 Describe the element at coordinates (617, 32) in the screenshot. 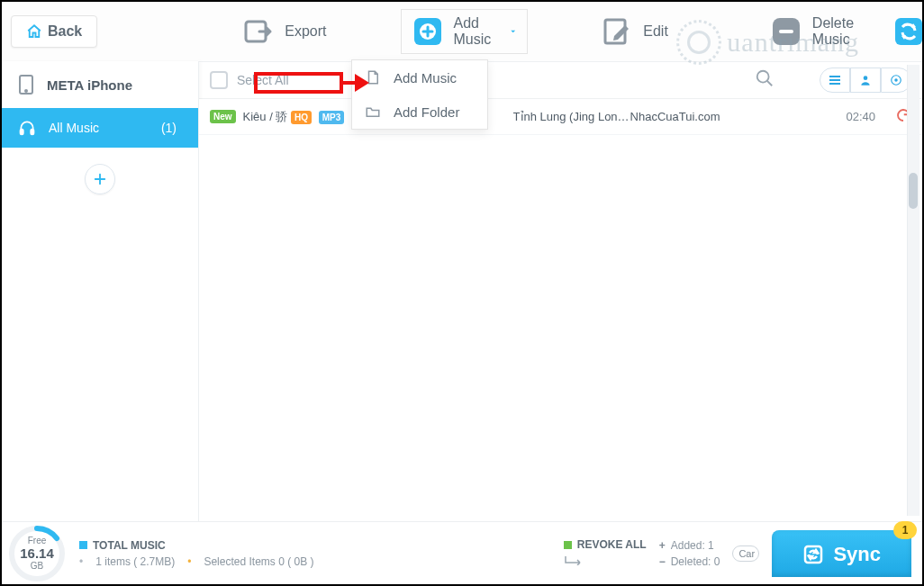

I see `edit-icon` at that location.